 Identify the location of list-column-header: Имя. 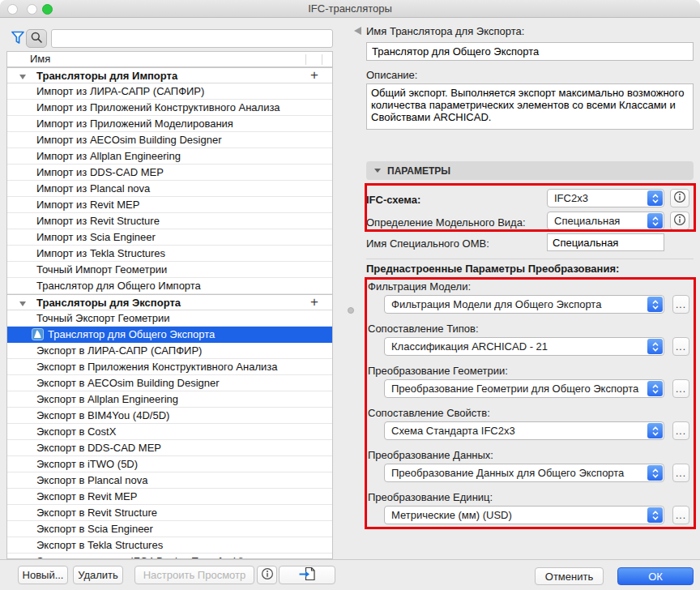
(170, 60).